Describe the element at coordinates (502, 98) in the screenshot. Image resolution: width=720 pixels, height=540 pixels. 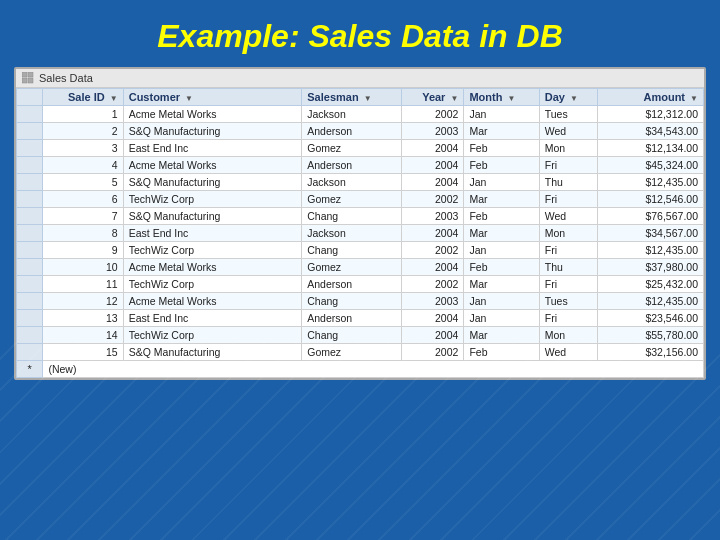
I see `col-header-month: Month ▼` at that location.